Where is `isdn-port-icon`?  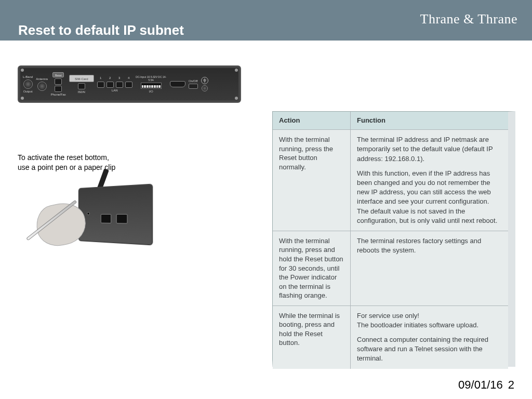 isdn-port-icon is located at coordinates (82, 86).